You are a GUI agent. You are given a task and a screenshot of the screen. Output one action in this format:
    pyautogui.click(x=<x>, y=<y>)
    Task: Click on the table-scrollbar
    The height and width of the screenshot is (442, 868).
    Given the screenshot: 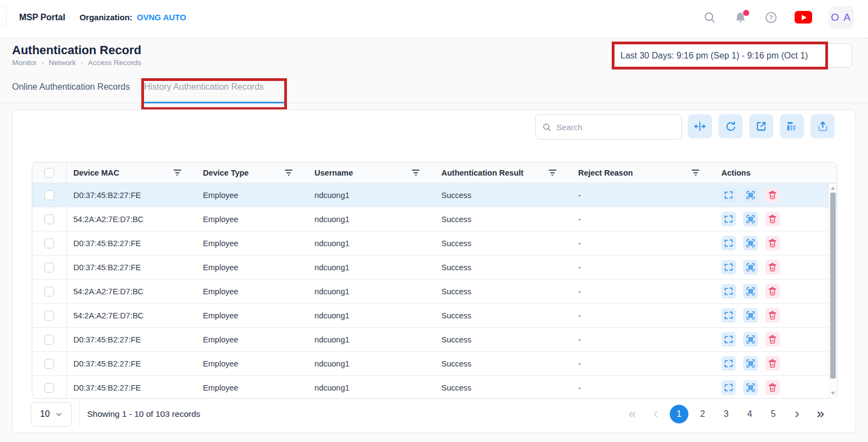 What is the action you would take?
    pyautogui.click(x=832, y=291)
    